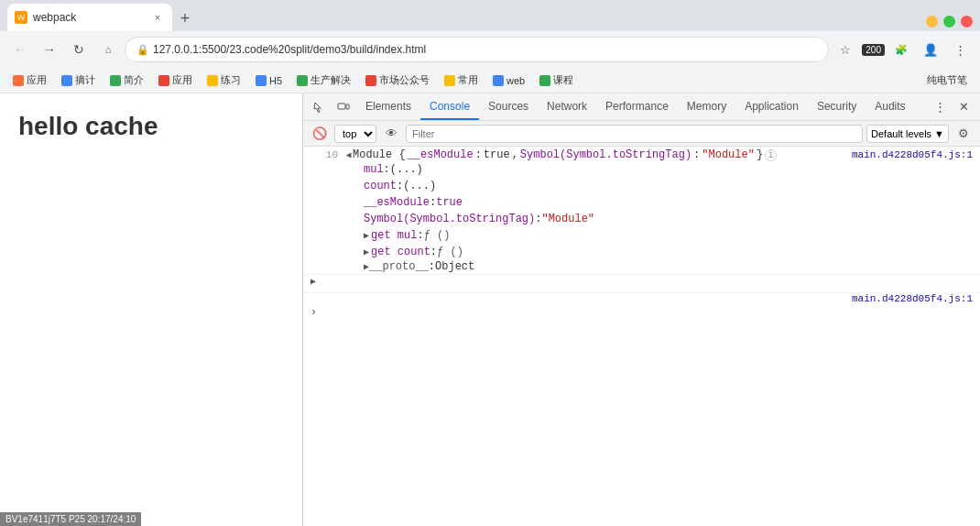 This screenshot has width=980, height=526. What do you see at coordinates (707, 106) in the screenshot?
I see `tab-memory: Memory` at bounding box center [707, 106].